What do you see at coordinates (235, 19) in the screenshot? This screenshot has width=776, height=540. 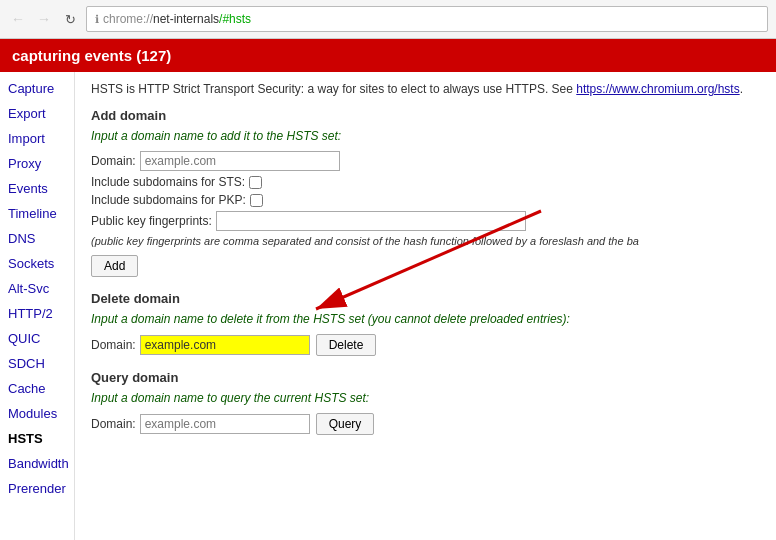 I see `url-hash: /#hsts` at bounding box center [235, 19].